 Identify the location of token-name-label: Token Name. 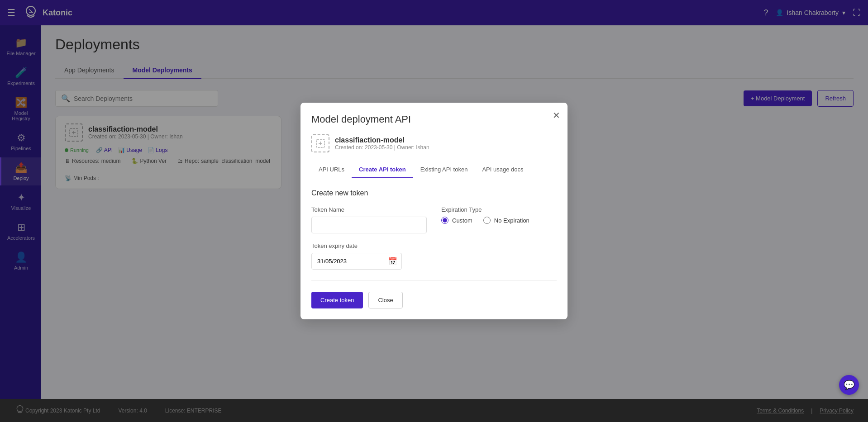
(369, 210).